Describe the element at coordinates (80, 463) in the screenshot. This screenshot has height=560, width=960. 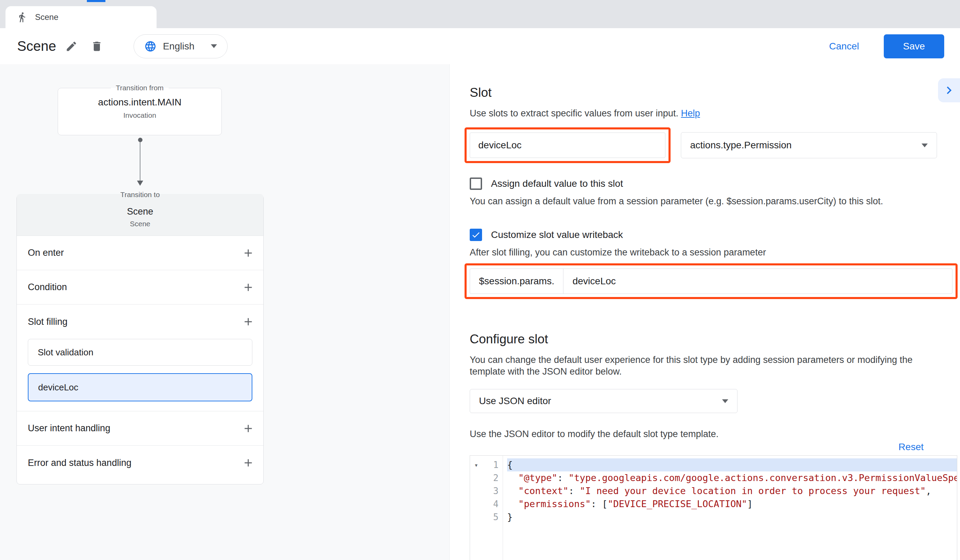
I see `section-label: Error and status handling` at that location.